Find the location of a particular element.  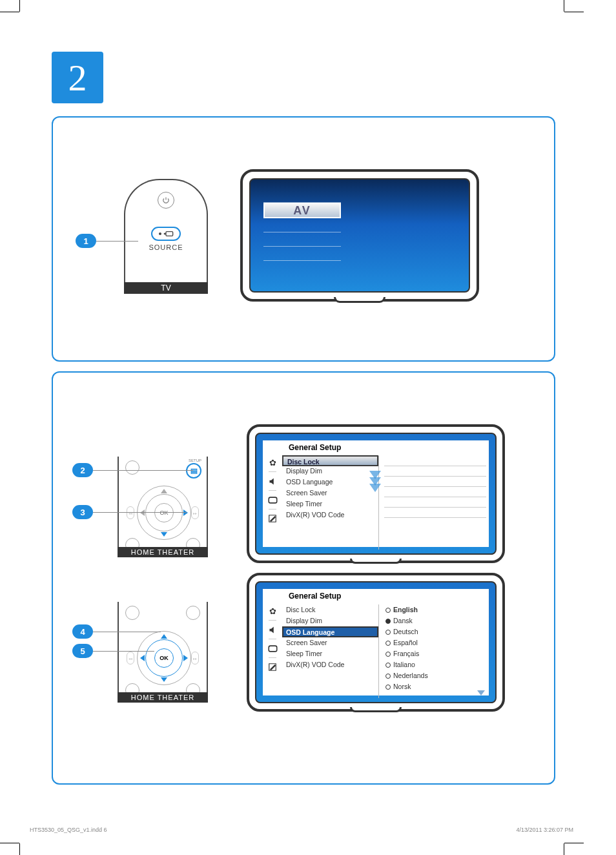

lang-norsk: Norsk is located at coordinates (435, 687).